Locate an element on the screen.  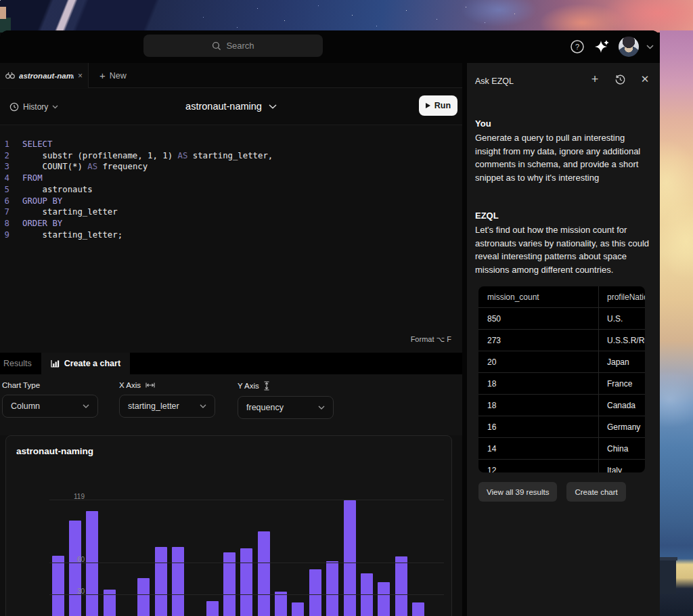
cell-profile-nation: Japan is located at coordinates (622, 361).